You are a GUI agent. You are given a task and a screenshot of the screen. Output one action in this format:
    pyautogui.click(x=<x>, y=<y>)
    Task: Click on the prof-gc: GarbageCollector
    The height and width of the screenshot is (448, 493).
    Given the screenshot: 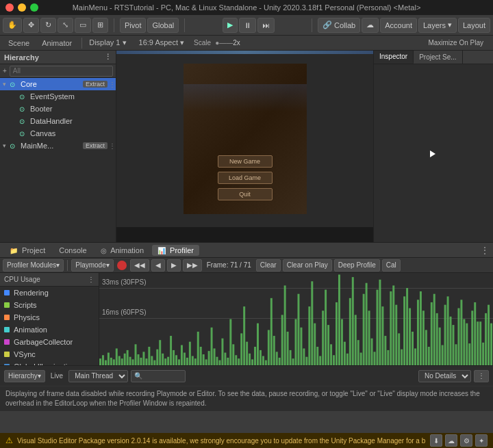 What is the action you would take?
    pyautogui.click(x=49, y=342)
    